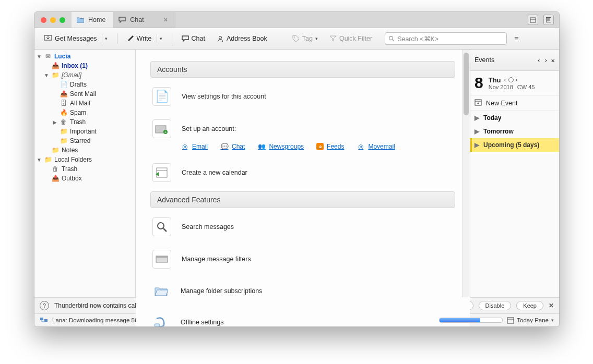  What do you see at coordinates (97, 20) in the screenshot?
I see `tab-label: Home` at bounding box center [97, 20].